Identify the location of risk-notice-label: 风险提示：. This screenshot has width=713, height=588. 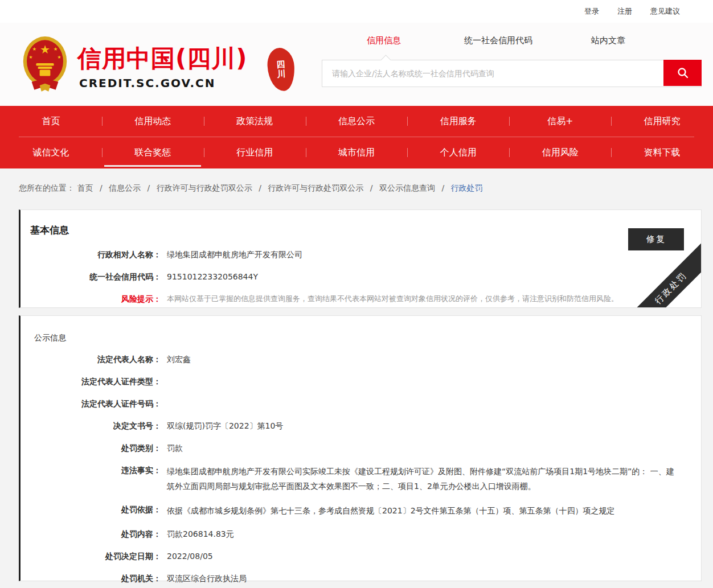
(91, 299).